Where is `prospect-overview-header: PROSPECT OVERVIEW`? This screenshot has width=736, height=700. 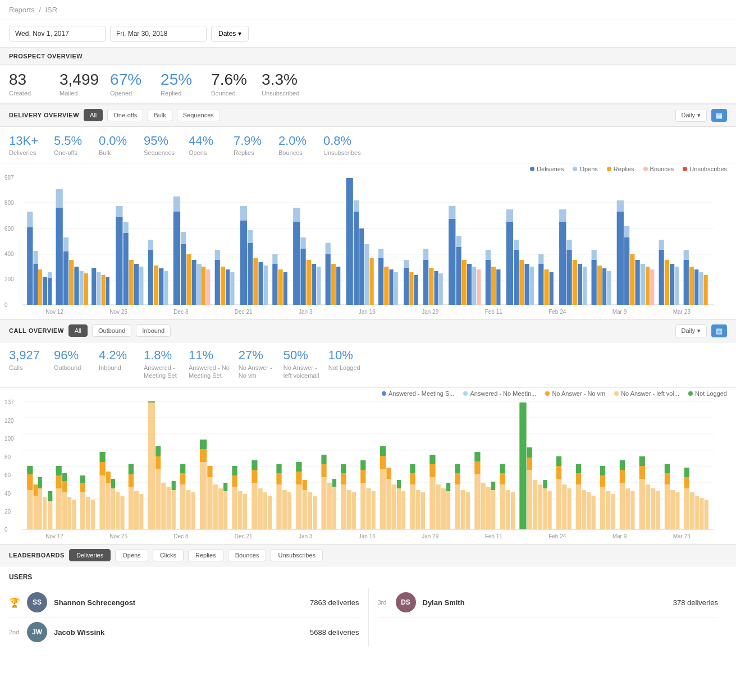 prospect-overview-header: PROSPECT OVERVIEW is located at coordinates (368, 56).